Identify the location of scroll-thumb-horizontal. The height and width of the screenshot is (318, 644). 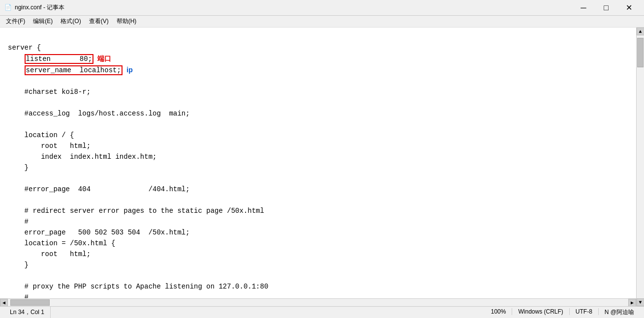
(30, 303).